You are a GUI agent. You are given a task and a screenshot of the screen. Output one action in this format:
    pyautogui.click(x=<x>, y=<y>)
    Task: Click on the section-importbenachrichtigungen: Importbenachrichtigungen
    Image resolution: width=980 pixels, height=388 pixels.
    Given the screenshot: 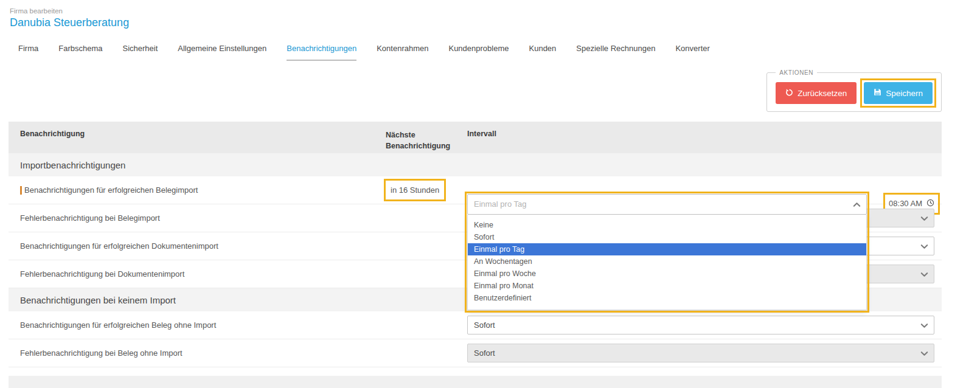 What is the action you would take?
    pyautogui.click(x=475, y=165)
    